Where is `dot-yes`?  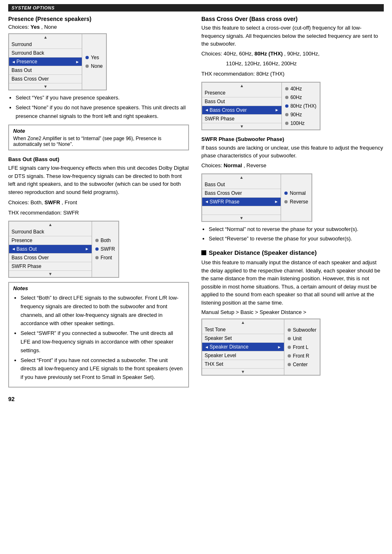
dot-yes is located at coordinates (87, 58).